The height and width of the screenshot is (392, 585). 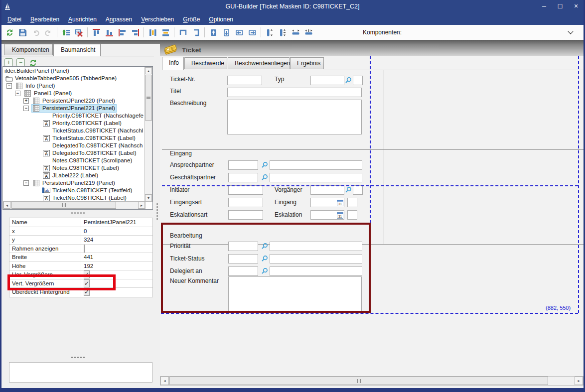 I want to click on eingang-code-input, so click(x=352, y=202).